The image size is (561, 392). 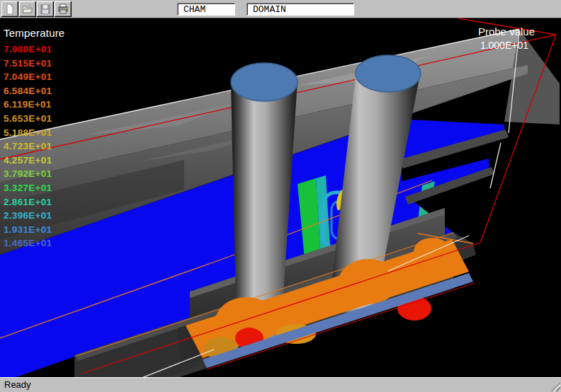 What do you see at coordinates (388, 74) in the screenshot?
I see `right-cylinder-cap` at bounding box center [388, 74].